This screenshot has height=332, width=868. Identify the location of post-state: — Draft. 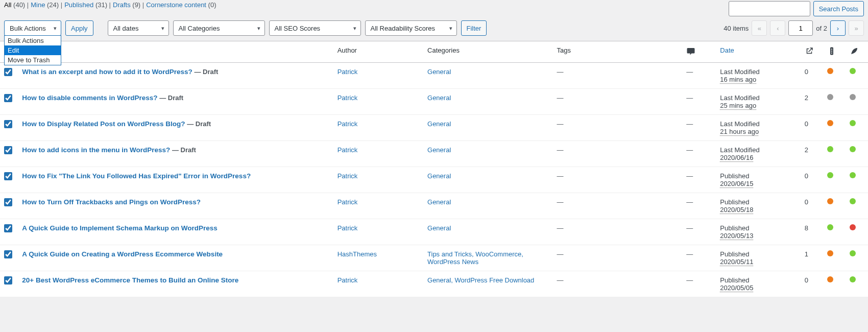
(205, 72).